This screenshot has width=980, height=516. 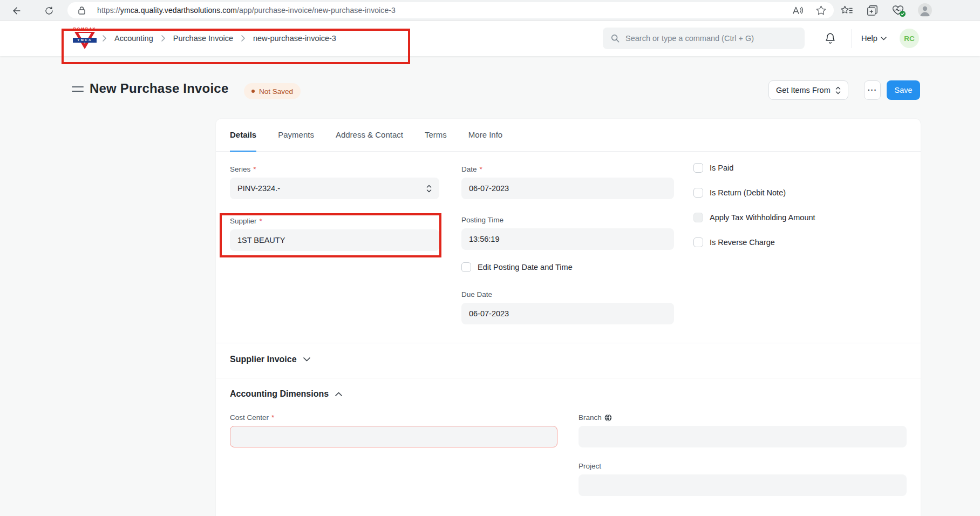 I want to click on url-text: https://ymca.quality.vedarthsolutions.co…, so click(x=246, y=10).